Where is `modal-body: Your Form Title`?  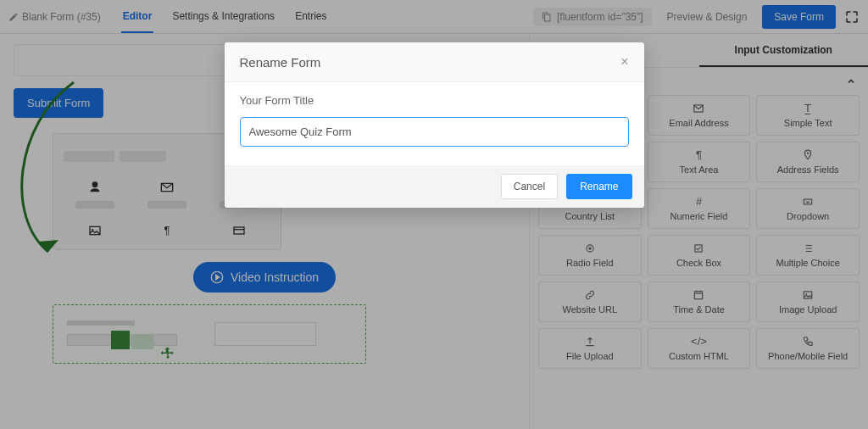
modal-body: Your Form Title is located at coordinates (434, 124).